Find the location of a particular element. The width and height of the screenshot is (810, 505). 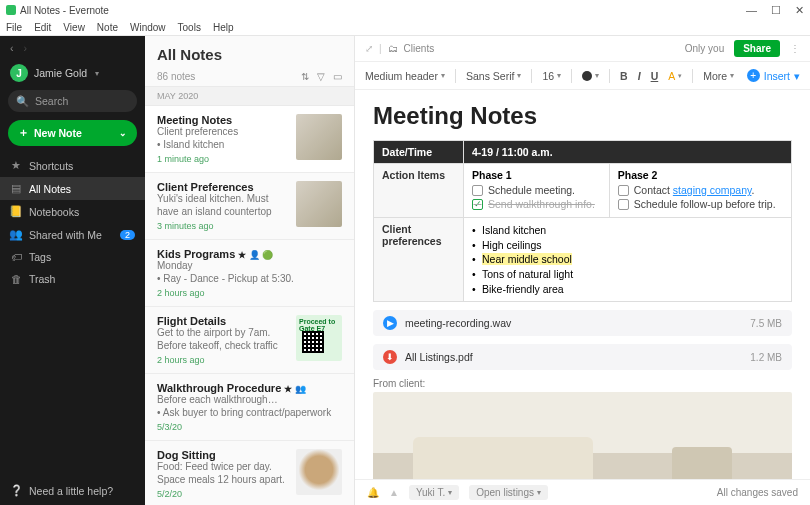

attachment-row: ⬇All Listings.pdf1.2 MB is located at coordinates (582, 357).